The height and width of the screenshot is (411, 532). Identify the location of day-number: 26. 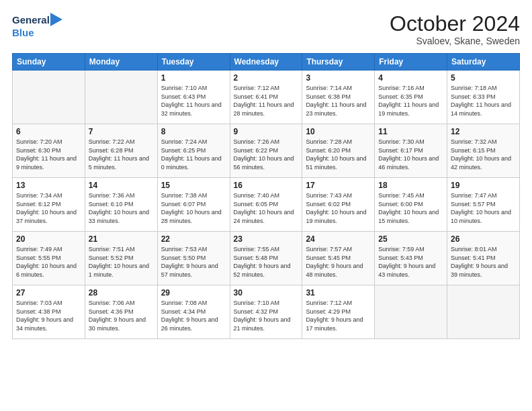
(484, 239).